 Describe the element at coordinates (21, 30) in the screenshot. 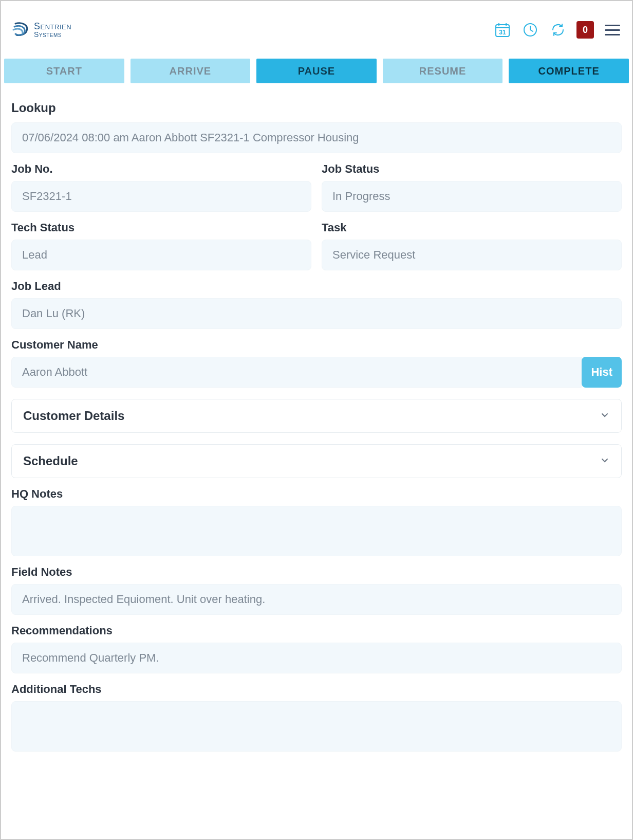

I see `logo-swirl-icon` at that location.